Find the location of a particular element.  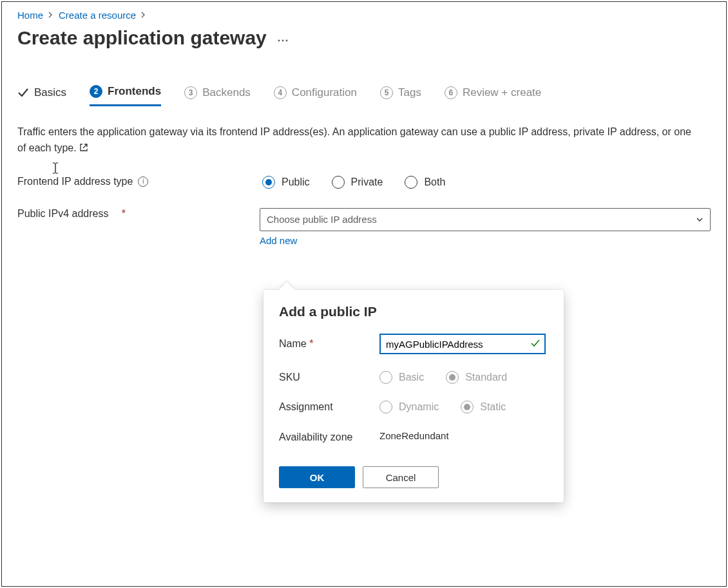

public-ip-select: Choose public IP address is located at coordinates (485, 220).